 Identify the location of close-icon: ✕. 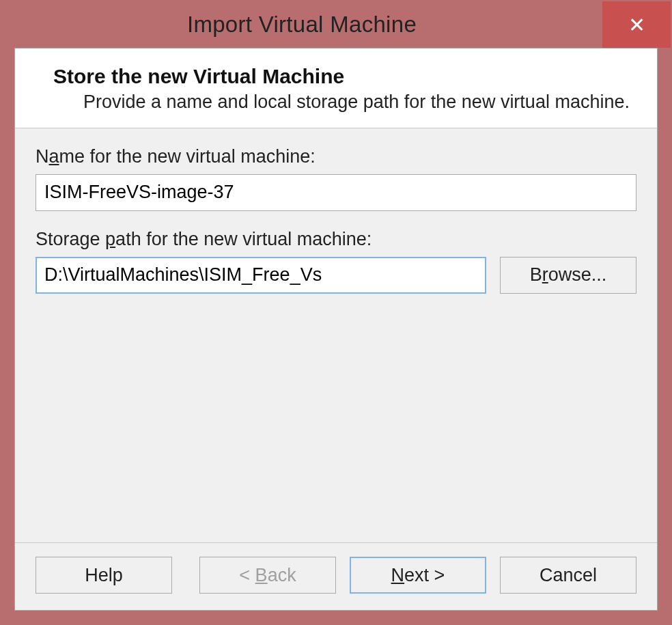
(636, 25).